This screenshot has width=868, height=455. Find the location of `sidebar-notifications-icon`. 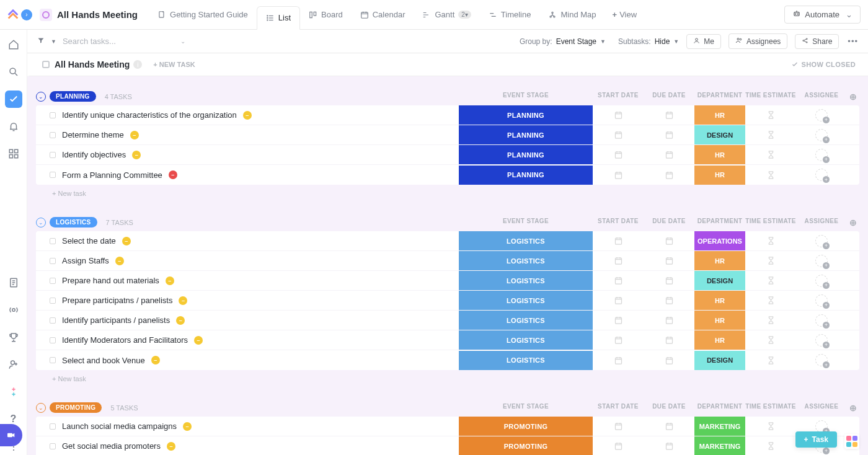

sidebar-notifications-icon is located at coordinates (14, 126).